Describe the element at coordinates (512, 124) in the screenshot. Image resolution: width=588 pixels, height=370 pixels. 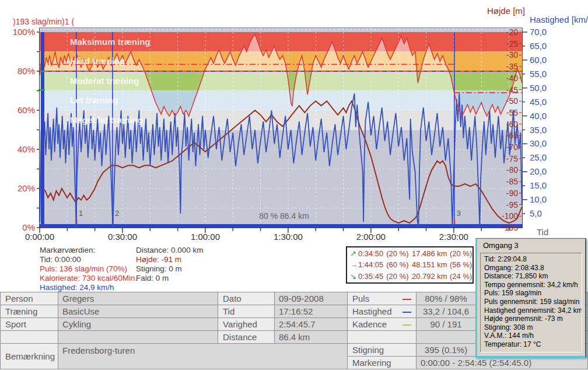
I see `svg-text: -60` at that location.